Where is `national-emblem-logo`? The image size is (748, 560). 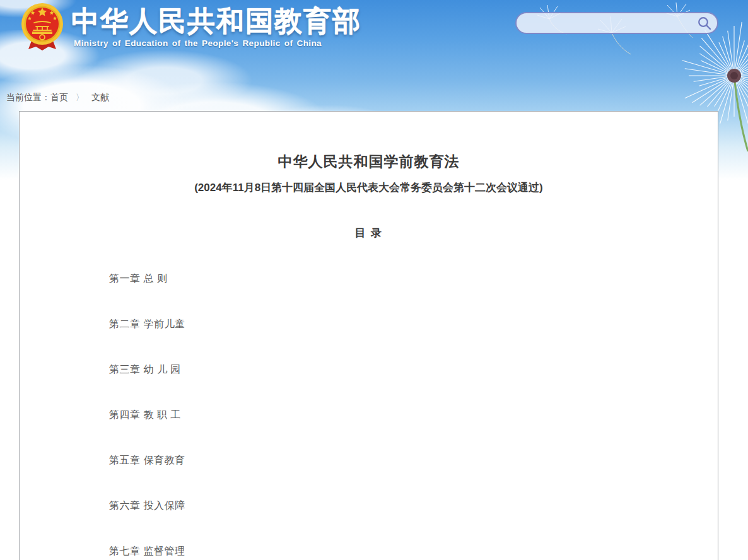
national-emblem-logo is located at coordinates (42, 29).